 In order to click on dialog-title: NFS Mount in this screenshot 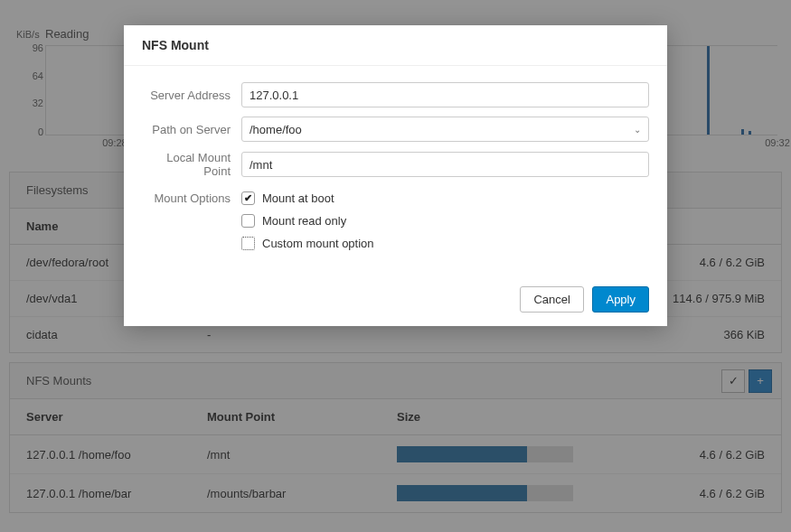, I will do `click(396, 45)`.